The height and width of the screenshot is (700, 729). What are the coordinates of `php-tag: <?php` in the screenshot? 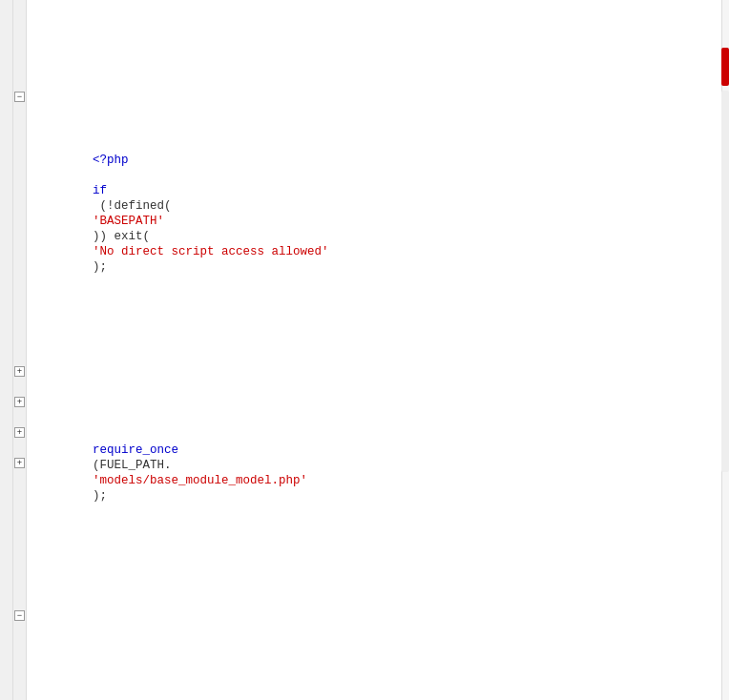 It's located at (111, 160).